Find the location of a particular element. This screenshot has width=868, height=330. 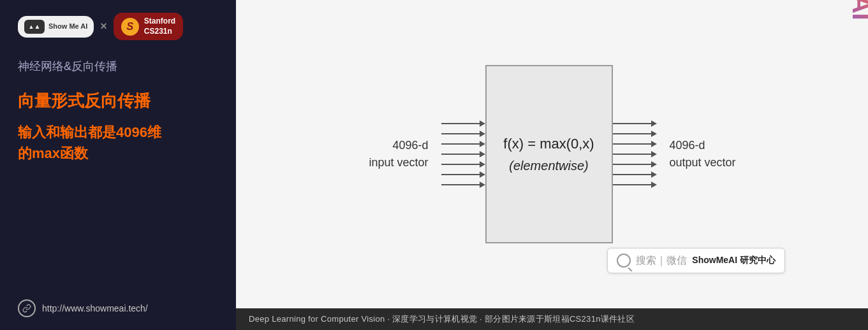

showme-badge: ▲ Show Me AI is located at coordinates (56, 27).